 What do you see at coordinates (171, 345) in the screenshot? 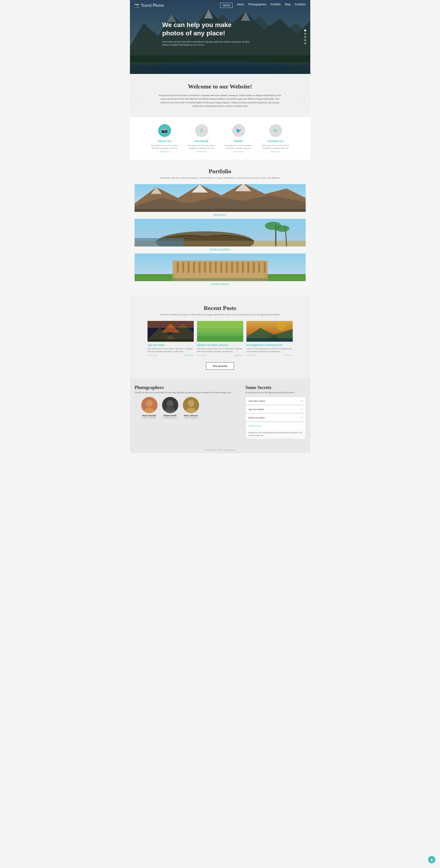
I see `post-title-1: Typi non habe` at bounding box center [171, 345].